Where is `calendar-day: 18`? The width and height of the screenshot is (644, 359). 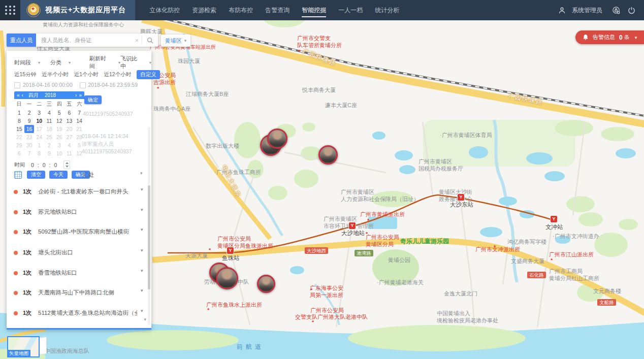 calendar-day: 18 is located at coordinates (49, 129).